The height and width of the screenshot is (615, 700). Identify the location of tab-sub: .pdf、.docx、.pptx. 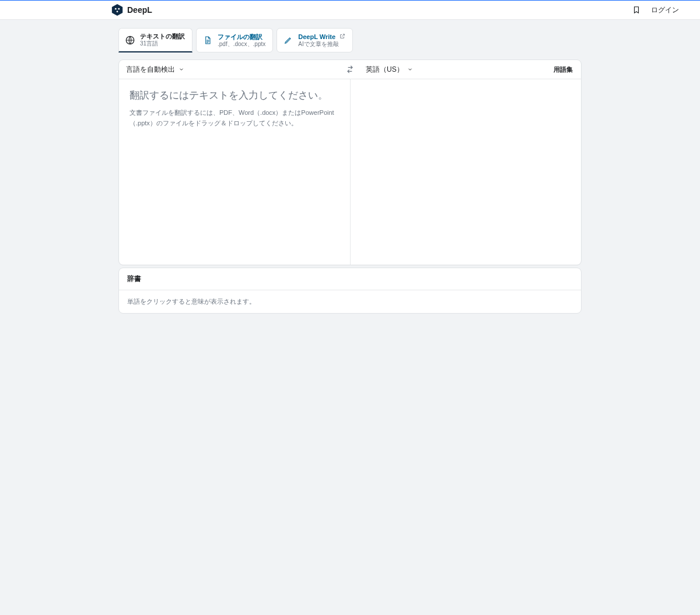
(242, 44).